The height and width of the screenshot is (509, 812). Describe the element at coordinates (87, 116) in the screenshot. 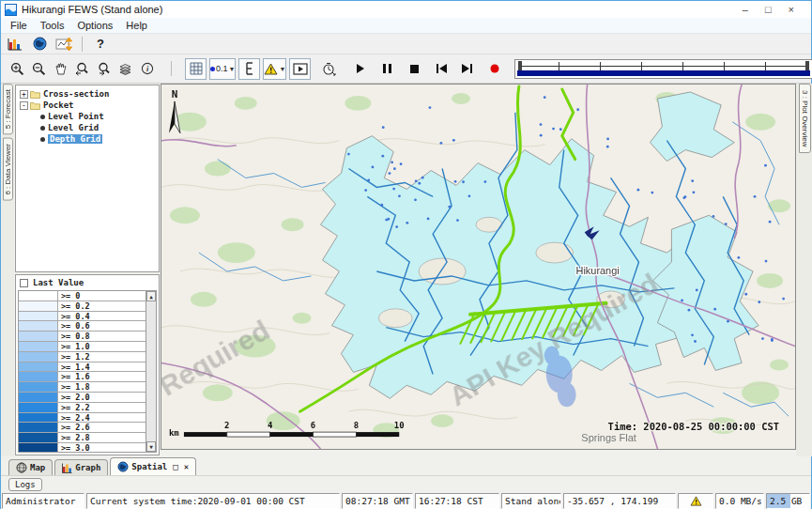

I see `tree-item-level-point: Level Point` at that location.